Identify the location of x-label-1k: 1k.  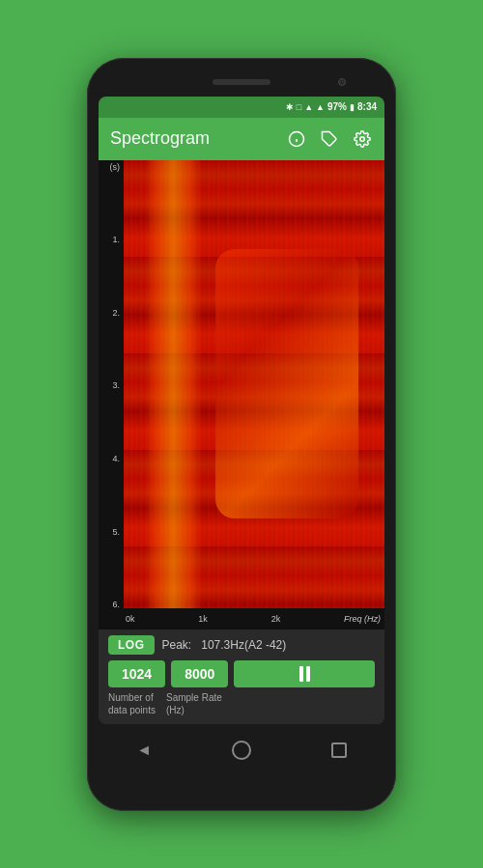
(203, 619).